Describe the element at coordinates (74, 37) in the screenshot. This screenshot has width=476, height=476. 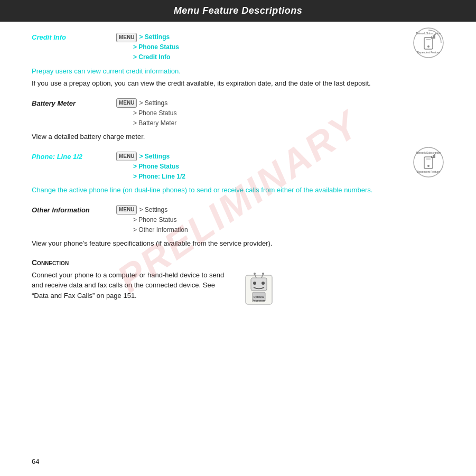
I see `credit-info-title: Credit Info` at that location.